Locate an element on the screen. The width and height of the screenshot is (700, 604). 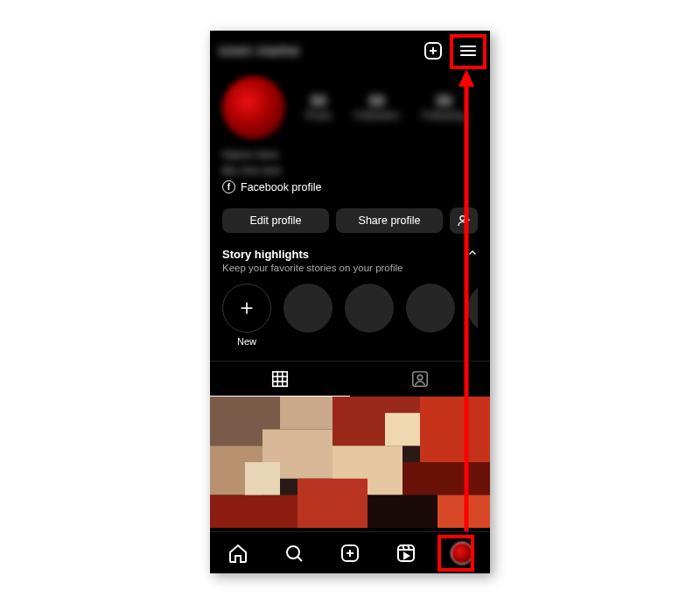
profile-tabs is located at coordinates (350, 378).